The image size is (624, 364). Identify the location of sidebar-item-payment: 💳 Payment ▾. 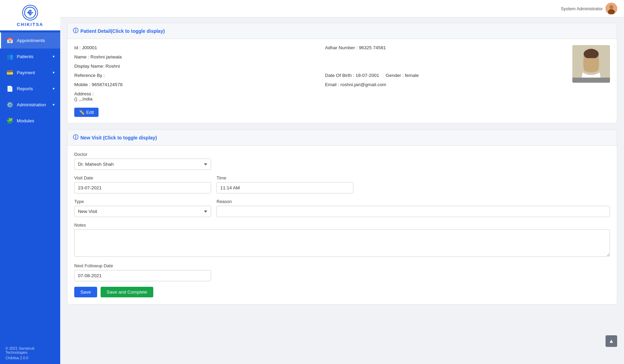
(30, 72).